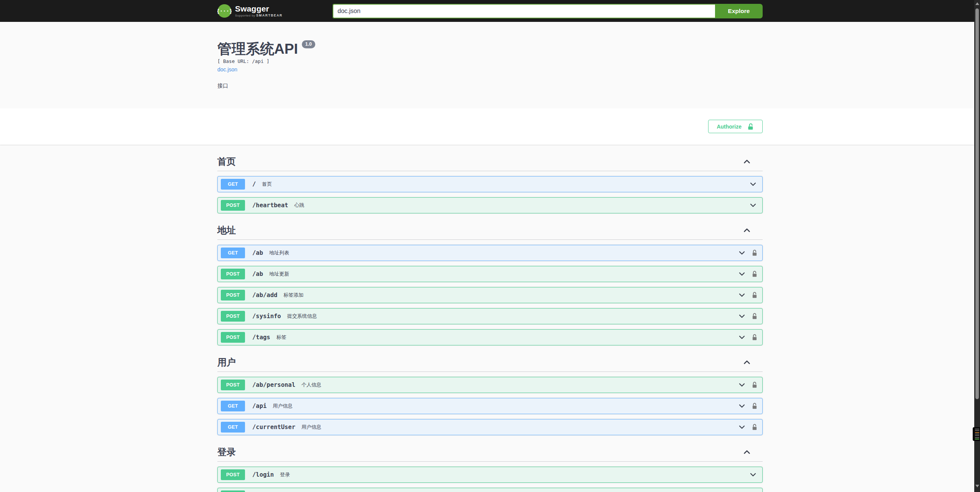 The image size is (980, 492). What do you see at coordinates (261, 337) in the screenshot?
I see `endpoint-path: /tags` at bounding box center [261, 337].